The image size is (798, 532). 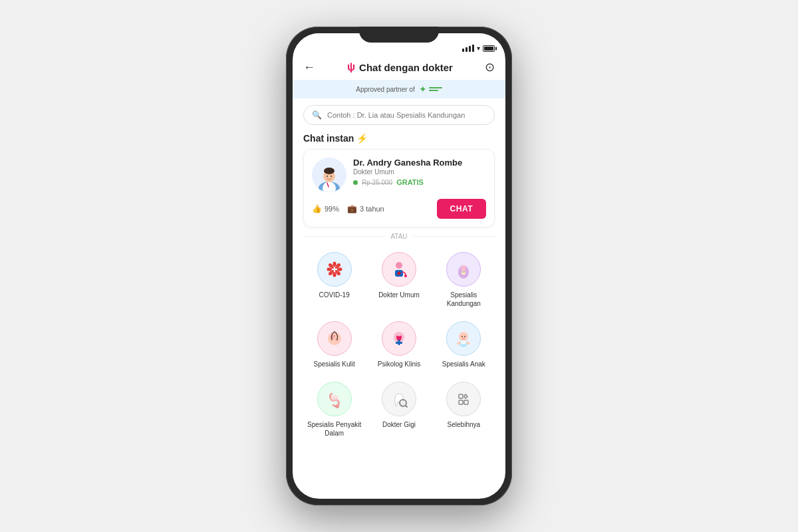 What do you see at coordinates (468, 48) in the screenshot?
I see `signal-icon` at bounding box center [468, 48].